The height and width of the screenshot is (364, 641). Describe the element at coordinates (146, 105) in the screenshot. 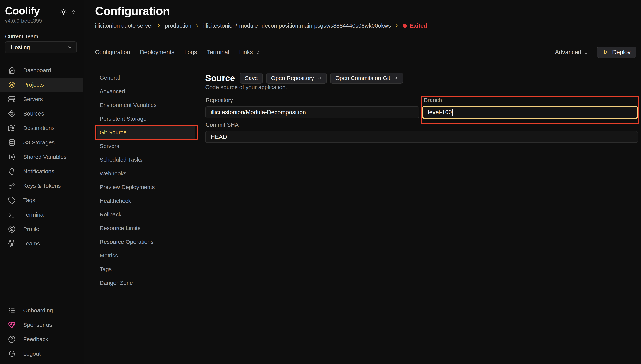

I see `subnav-item-environment-variables: Environment Variables` at that location.